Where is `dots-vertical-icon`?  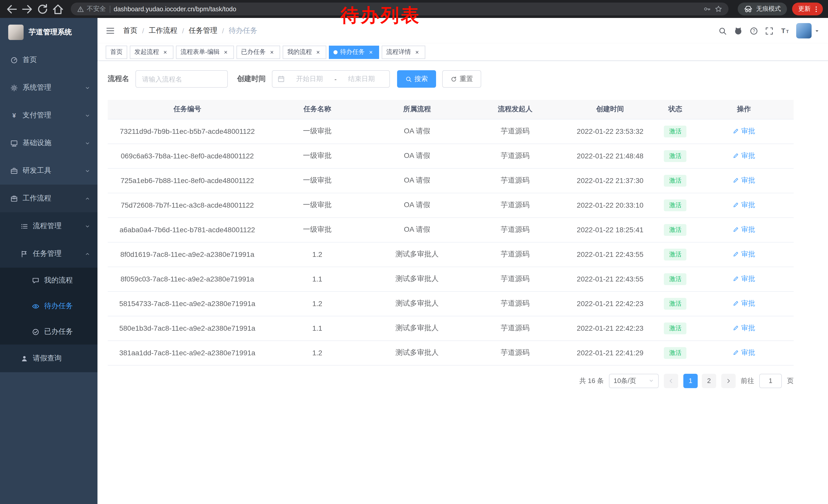
dots-vertical-icon is located at coordinates (816, 9).